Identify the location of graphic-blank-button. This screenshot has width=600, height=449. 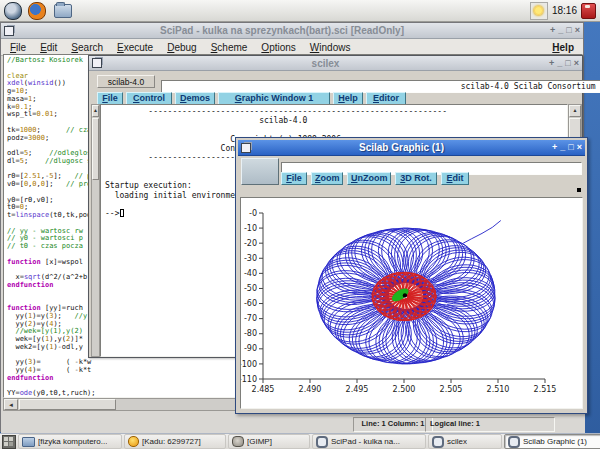
(260, 172).